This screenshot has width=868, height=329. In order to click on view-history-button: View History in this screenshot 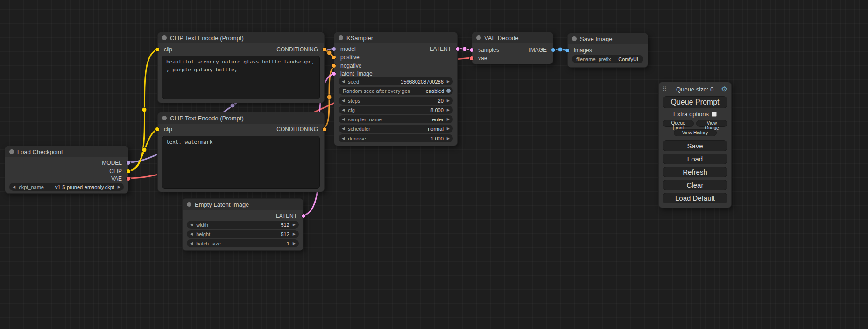, I will do `click(695, 133)`.